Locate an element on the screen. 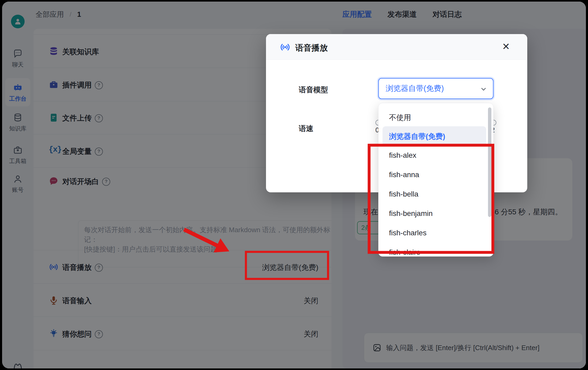 This screenshot has width=588, height=370. chevron-down-icon is located at coordinates (484, 89).